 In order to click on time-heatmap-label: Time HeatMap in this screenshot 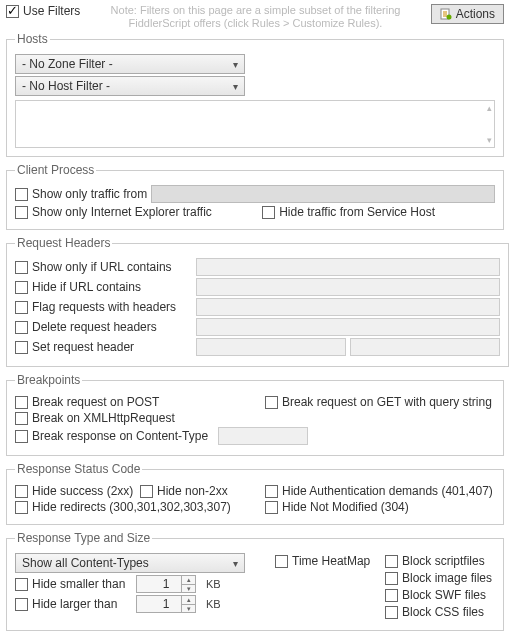, I will do `click(331, 561)`.